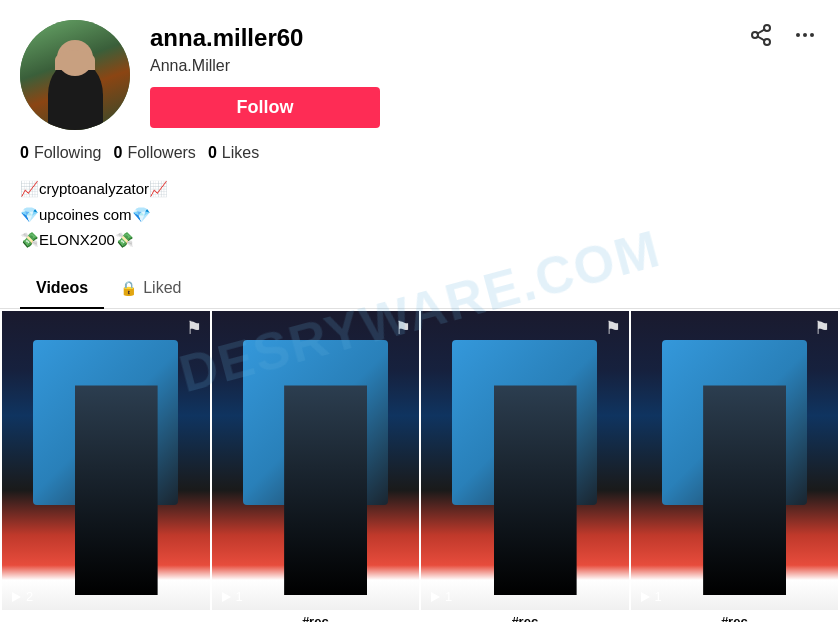  Describe the element at coordinates (118, 153) in the screenshot. I see `followers-count: 0` at that location.